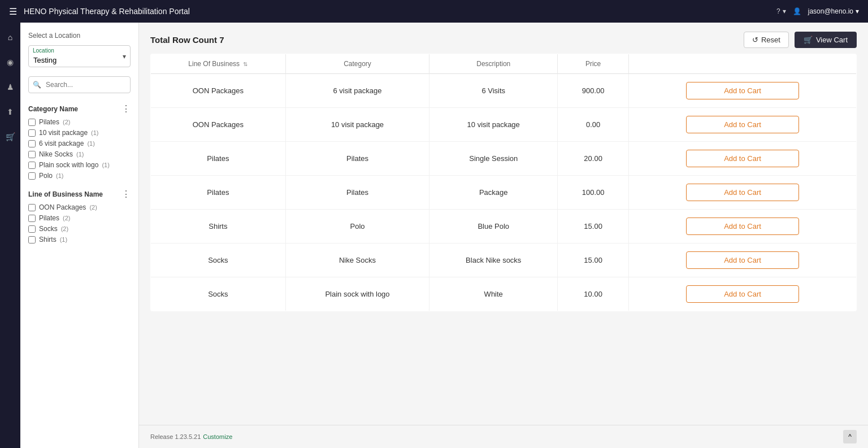 The width and height of the screenshot is (868, 448). What do you see at coordinates (504, 159) in the screenshot?
I see `table-row: Pilates Pilates Single Session 20.00 Add…` at bounding box center [504, 159].